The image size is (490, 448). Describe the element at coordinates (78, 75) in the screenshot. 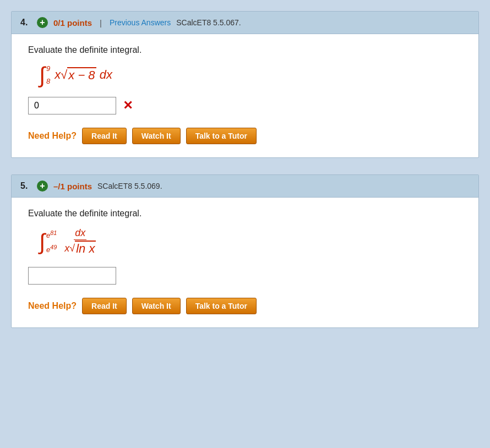

I see `sqrt-container-4: √x − 8` at that location.